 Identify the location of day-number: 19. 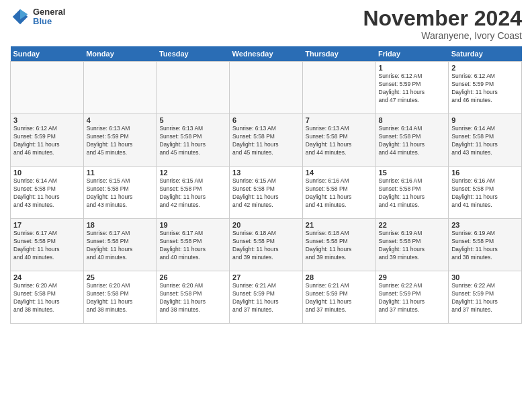
(193, 225).